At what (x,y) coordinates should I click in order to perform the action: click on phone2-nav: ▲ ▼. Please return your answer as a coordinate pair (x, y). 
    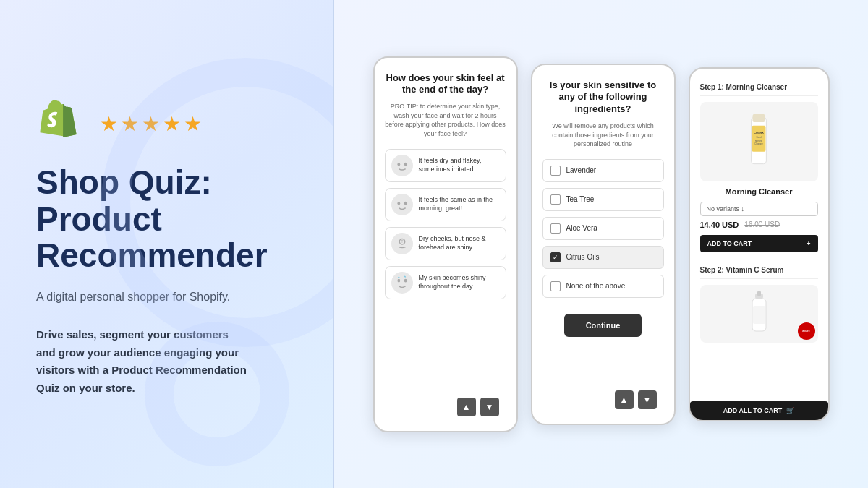
    Looking at the image, I should click on (603, 401).